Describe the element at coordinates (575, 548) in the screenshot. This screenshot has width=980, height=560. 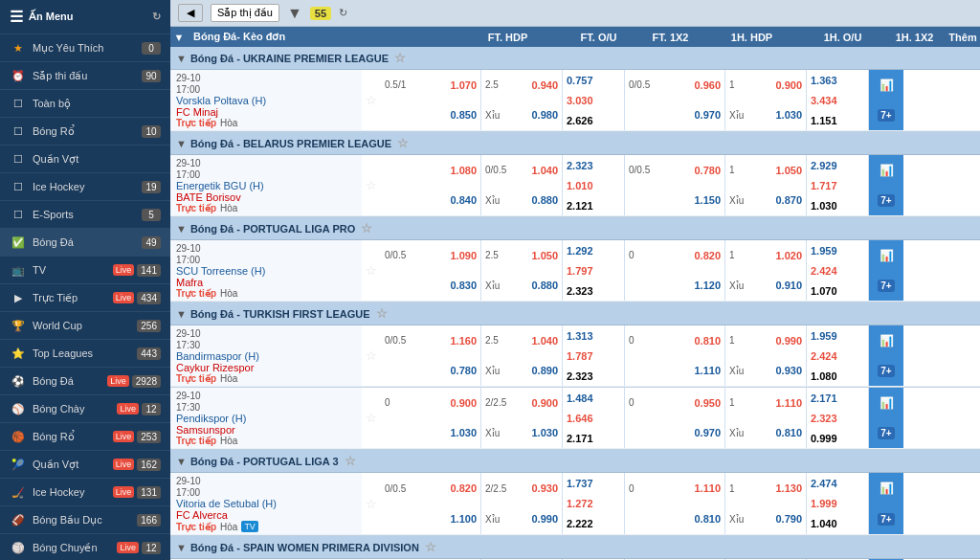
I see `league-header-5: ▼ Bóng Đá - SPAIN WOMEN PRIMERA DIVISION…` at that location.